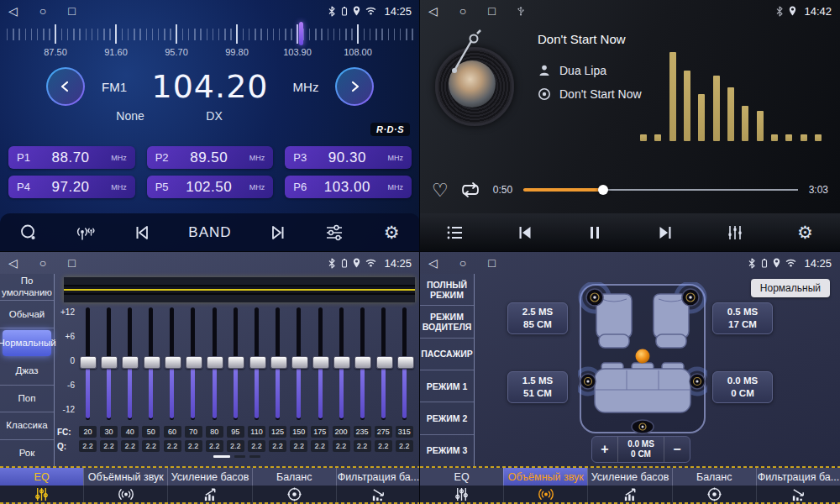  I want to click on eq-preset-item: Классика, so click(27, 426).